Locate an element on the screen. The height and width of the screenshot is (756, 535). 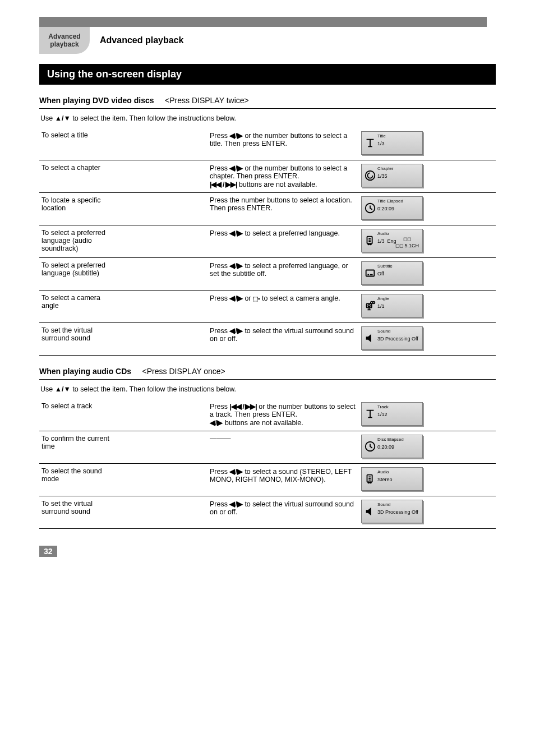
table-row: To select a title Press ◀/▶ or the numbe… is located at coordinates (268, 144).